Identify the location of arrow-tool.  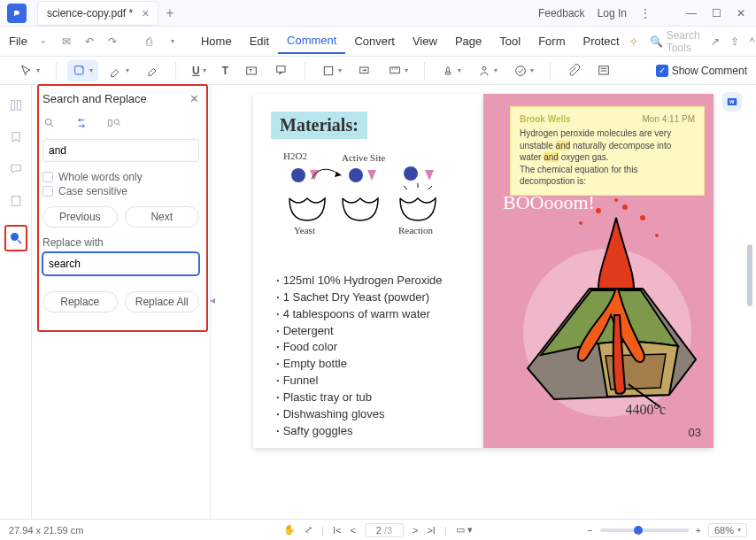
(365, 71).